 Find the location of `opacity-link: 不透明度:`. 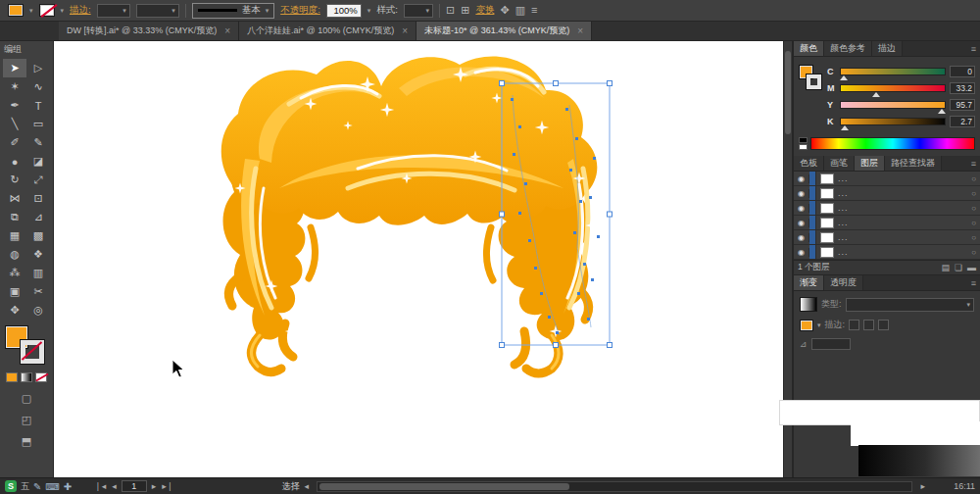

opacity-link: 不透明度: is located at coordinates (300, 10).